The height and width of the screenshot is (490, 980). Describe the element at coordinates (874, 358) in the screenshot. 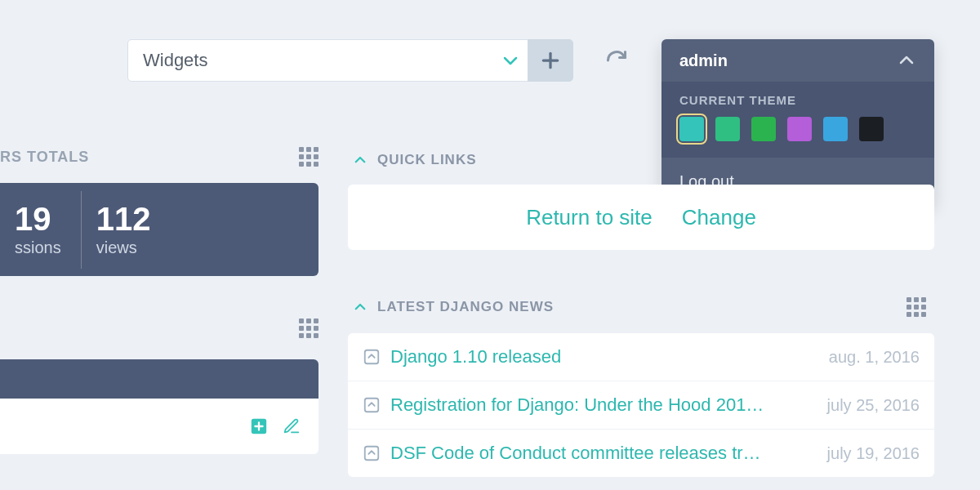

I see `news-date: aug. 1, 2016` at that location.